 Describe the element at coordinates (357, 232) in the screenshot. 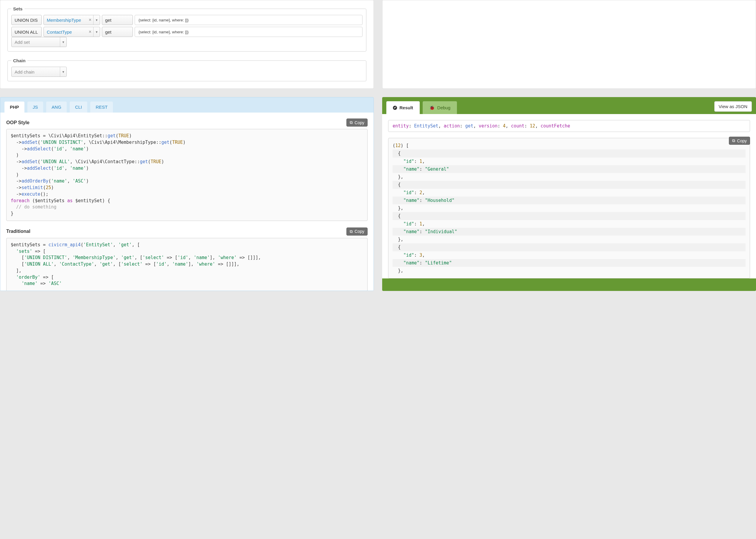

I see `copy-trad-button: ⧉ Copy` at that location.